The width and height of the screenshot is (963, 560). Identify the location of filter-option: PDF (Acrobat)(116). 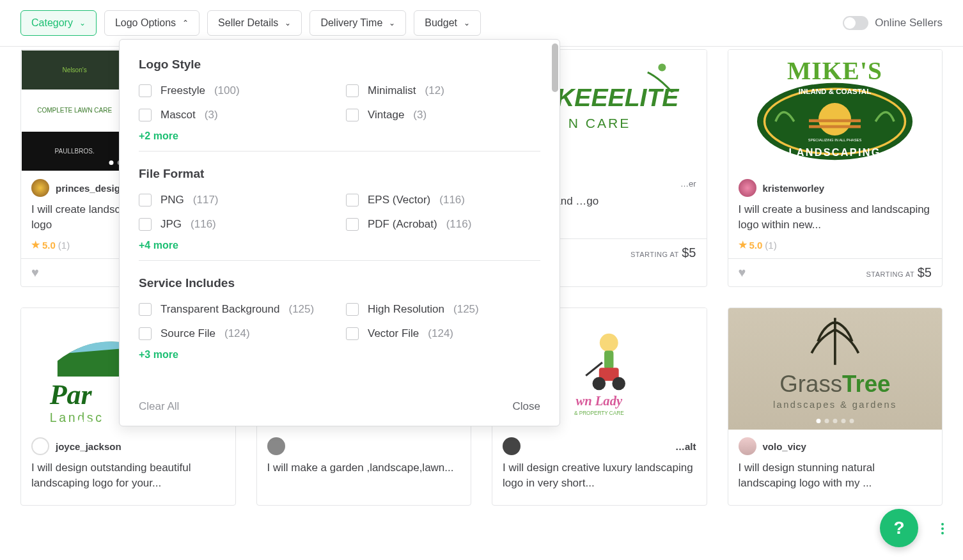
(443, 224).